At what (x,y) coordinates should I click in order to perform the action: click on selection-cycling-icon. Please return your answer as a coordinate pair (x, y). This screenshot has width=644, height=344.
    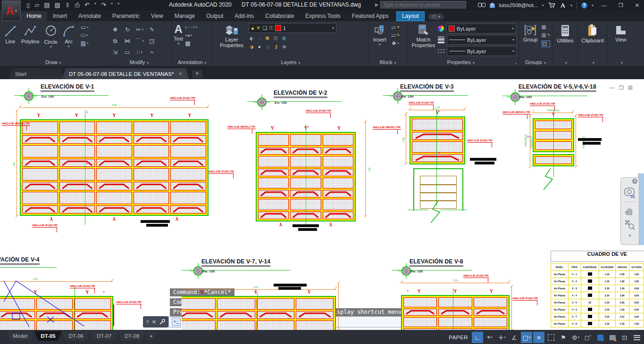
    Looking at the image, I should click on (551, 337).